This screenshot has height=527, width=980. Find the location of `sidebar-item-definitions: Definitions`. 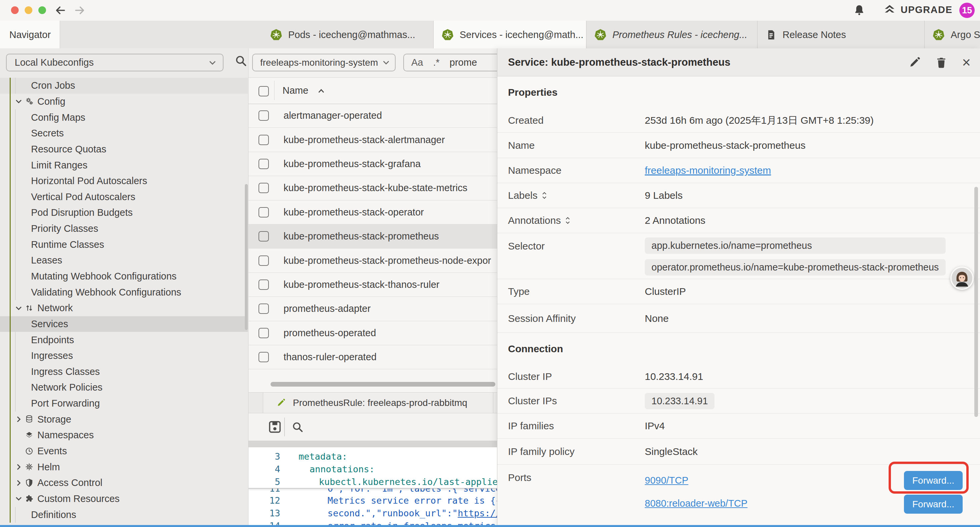

sidebar-item-definitions: Definitions is located at coordinates (124, 515).